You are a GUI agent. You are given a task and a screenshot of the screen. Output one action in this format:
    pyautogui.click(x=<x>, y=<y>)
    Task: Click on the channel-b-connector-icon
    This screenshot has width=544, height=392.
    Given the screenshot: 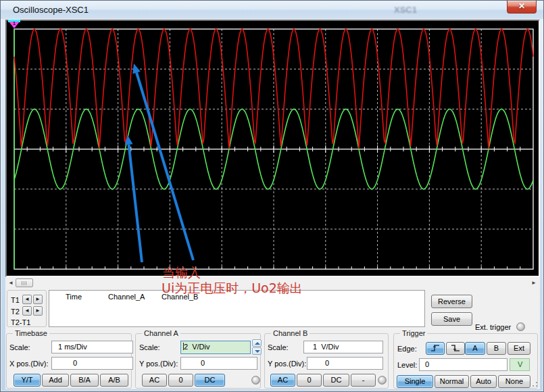 What is the action you would take?
    pyautogui.click(x=382, y=380)
    